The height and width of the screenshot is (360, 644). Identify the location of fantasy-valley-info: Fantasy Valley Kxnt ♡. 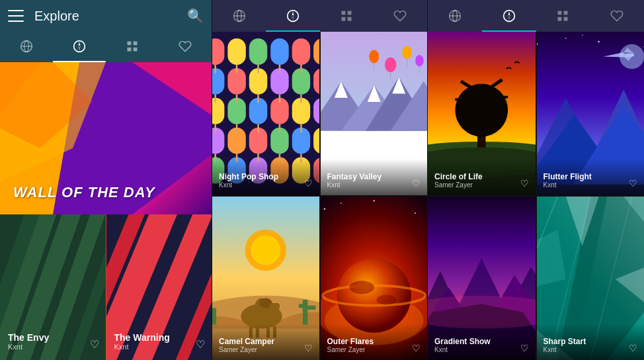
(374, 177).